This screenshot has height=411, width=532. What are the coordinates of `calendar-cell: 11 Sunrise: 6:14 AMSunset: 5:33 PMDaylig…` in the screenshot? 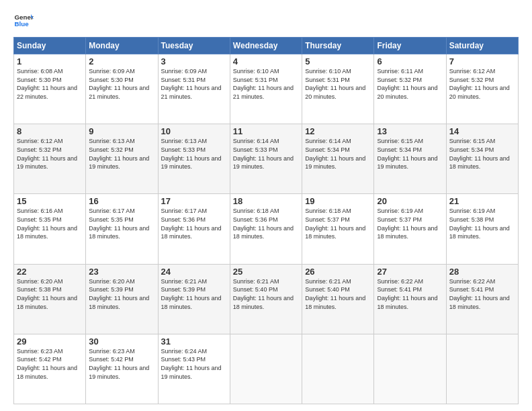 It's located at (266, 159).